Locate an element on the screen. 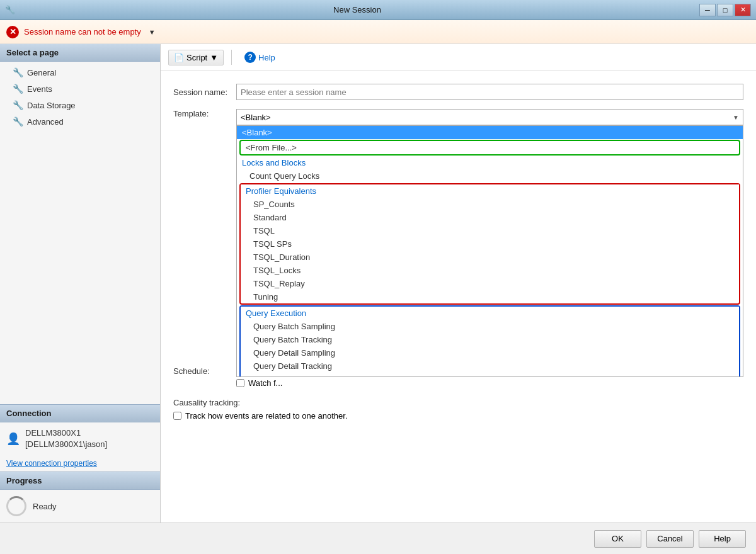 Image resolution: width=756 pixels, height=554 pixels. ok-button: OK is located at coordinates (617, 539).